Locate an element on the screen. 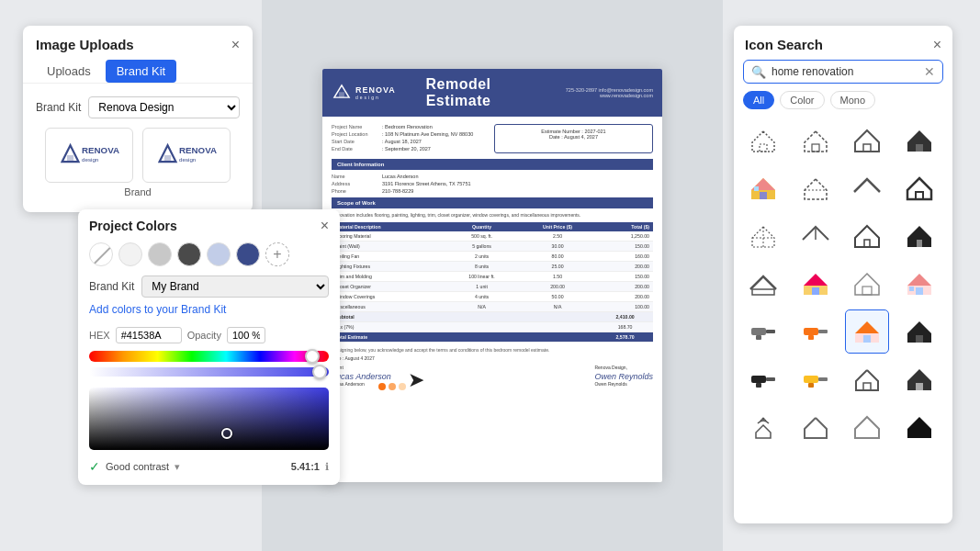  icon-house-solid2 is located at coordinates (919, 236).